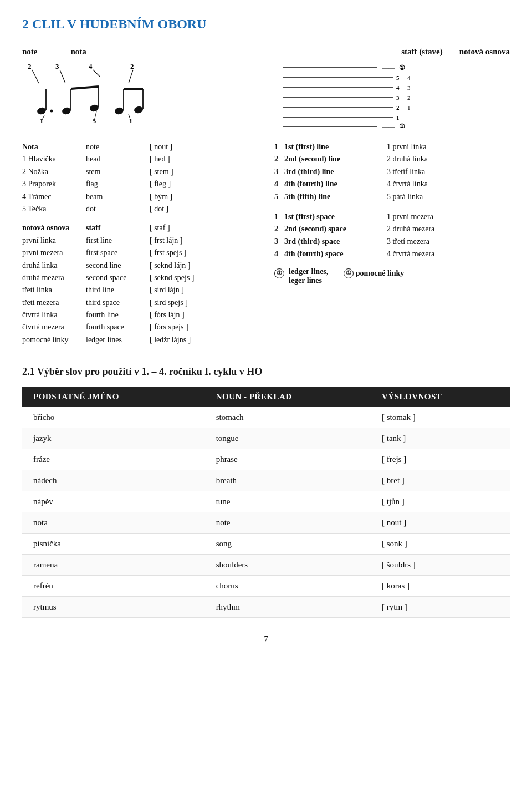  I want to click on cell-pron: [ koras ], so click(440, 586).